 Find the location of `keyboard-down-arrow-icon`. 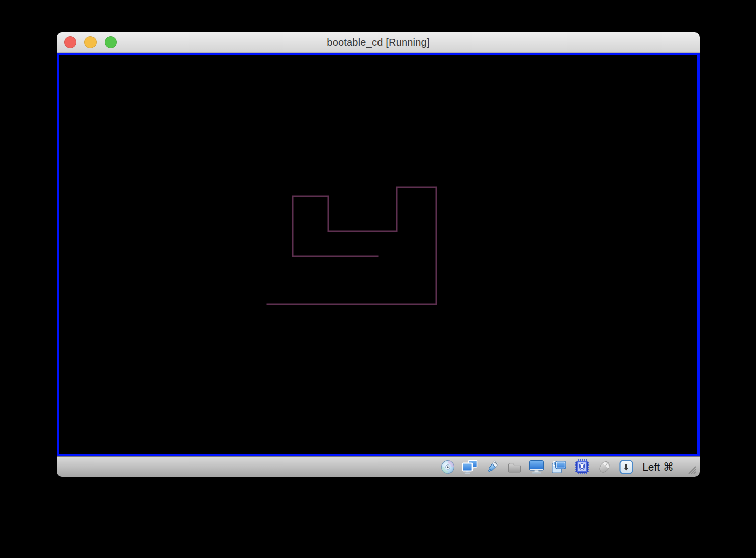

keyboard-down-arrow-icon is located at coordinates (626, 467).